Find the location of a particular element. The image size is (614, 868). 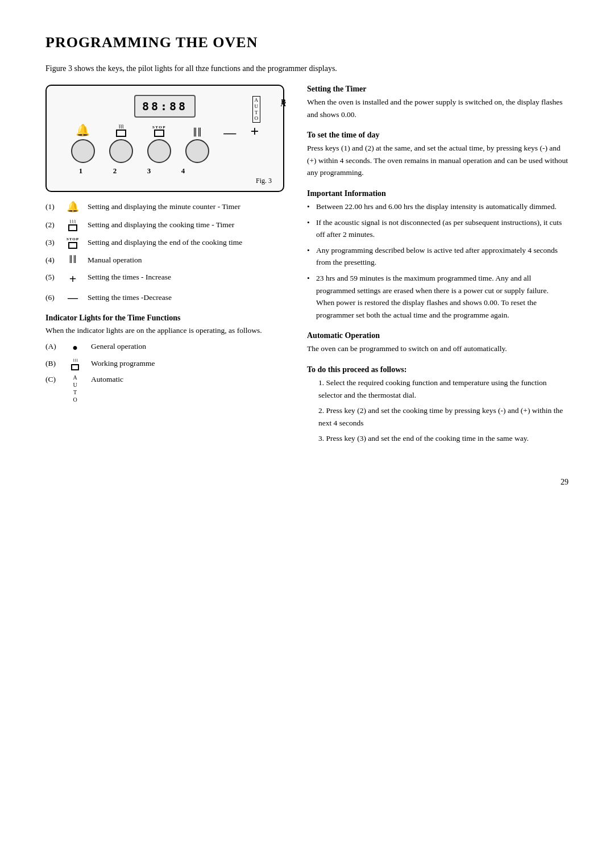

bullet-3: Any programming described below is activ… is located at coordinates (438, 257).